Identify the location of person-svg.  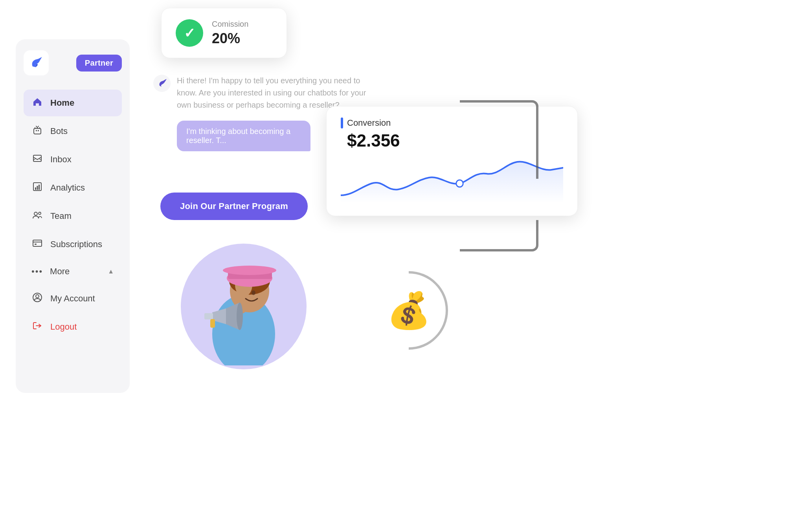
(244, 306).